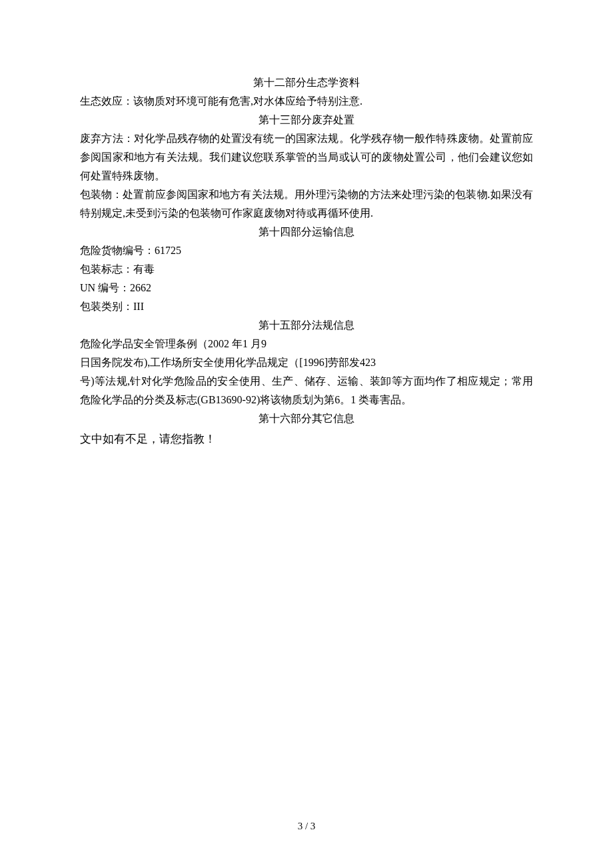 This screenshot has width=613, height=868. I want to click on closing-remark: 文中如有不足，请您指教！, so click(306, 439).